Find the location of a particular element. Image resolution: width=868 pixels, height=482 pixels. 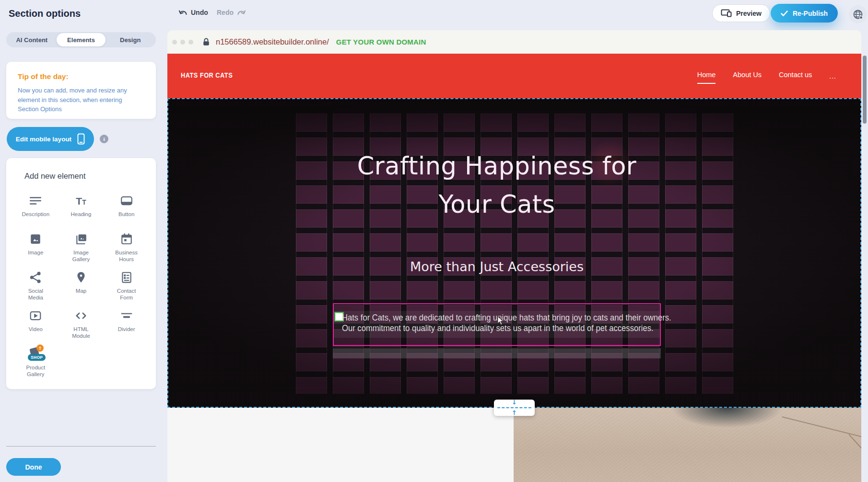

site-url: n1566589.websitebuilder.online/ is located at coordinates (272, 42).